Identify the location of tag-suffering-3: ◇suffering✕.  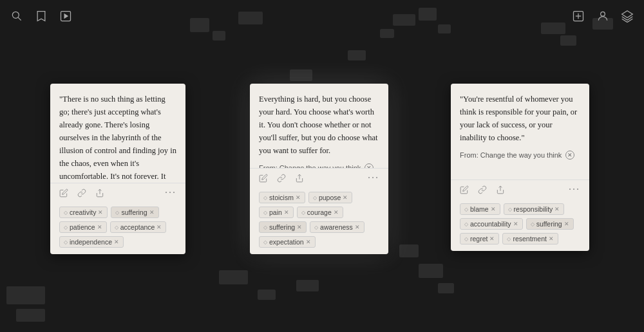
(550, 224).